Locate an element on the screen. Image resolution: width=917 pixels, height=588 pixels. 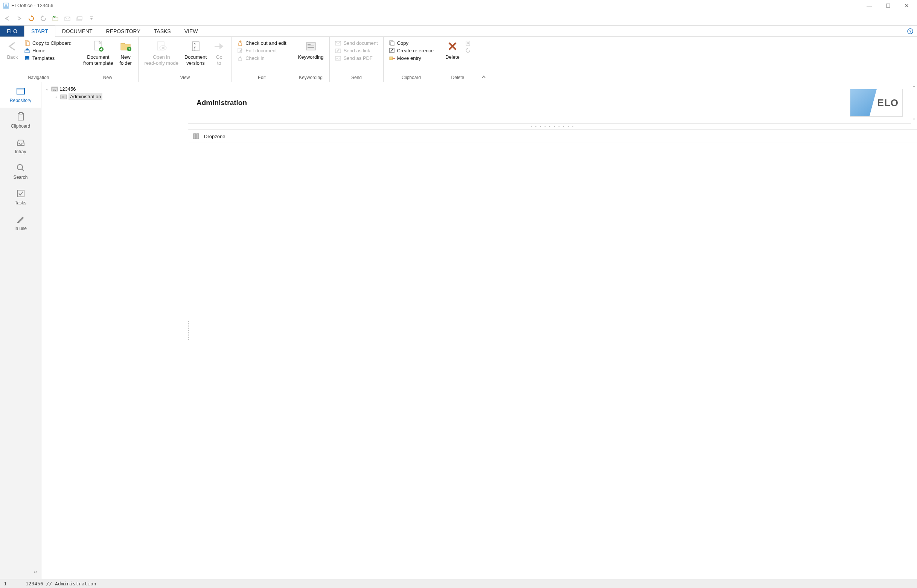
qat-more-icon is located at coordinates (92, 18).